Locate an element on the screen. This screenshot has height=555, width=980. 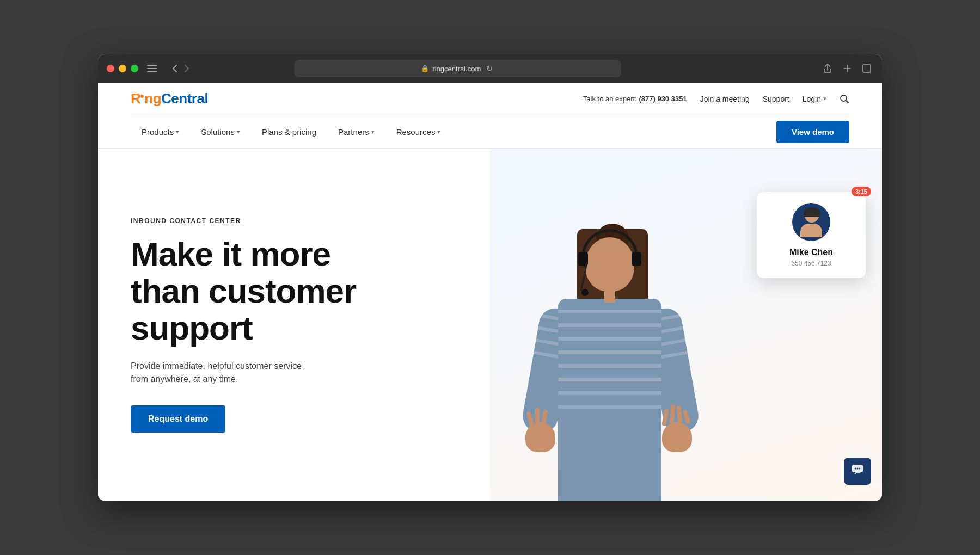
chat-icon is located at coordinates (857, 471).